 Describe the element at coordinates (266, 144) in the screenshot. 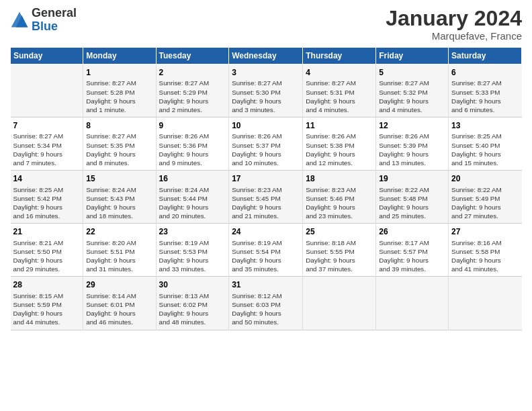

I see `calendar-week-row: 7Sunrise: 8:27 AM Sunset: 5:34 PM Daylig…` at that location.